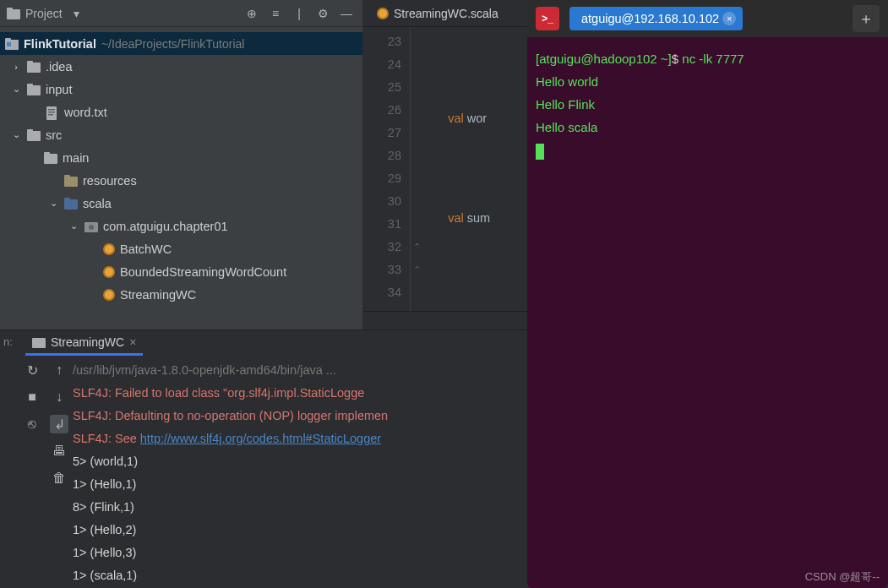 This screenshot has width=888, height=588. Describe the element at coordinates (59, 451) in the screenshot. I see `print-icon: 🖶` at that location.